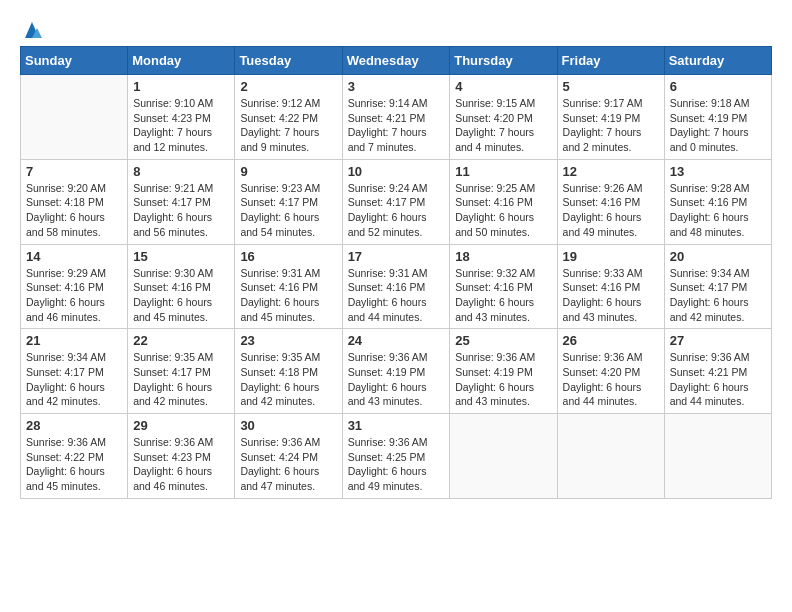  I want to click on day-info: Sunrise: 9:36 AM Sunset: 4:24 PM Dayligh…, so click(288, 464).